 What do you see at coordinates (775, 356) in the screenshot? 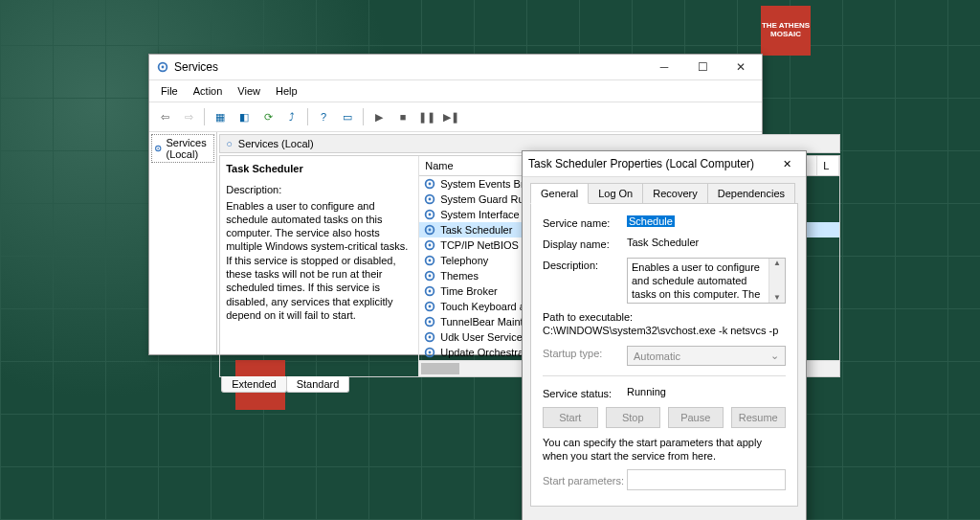
I see `chevron-down-icon: ⌄` at bounding box center [775, 356].